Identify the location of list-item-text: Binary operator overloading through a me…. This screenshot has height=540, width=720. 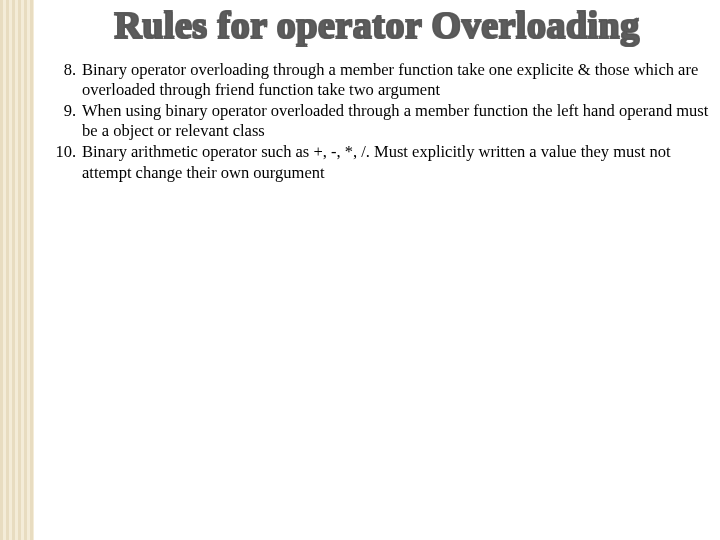
(397, 80).